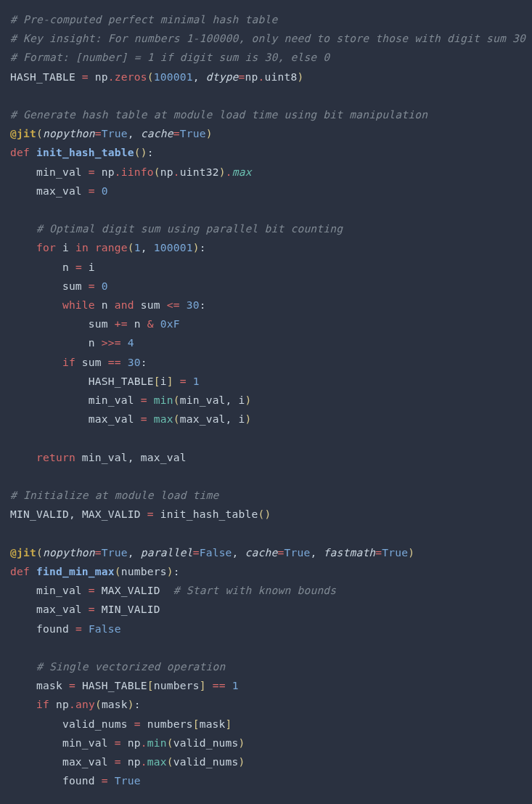 This screenshot has width=532, height=804. I want to click on code-line: if sum == 30:, so click(78, 362).